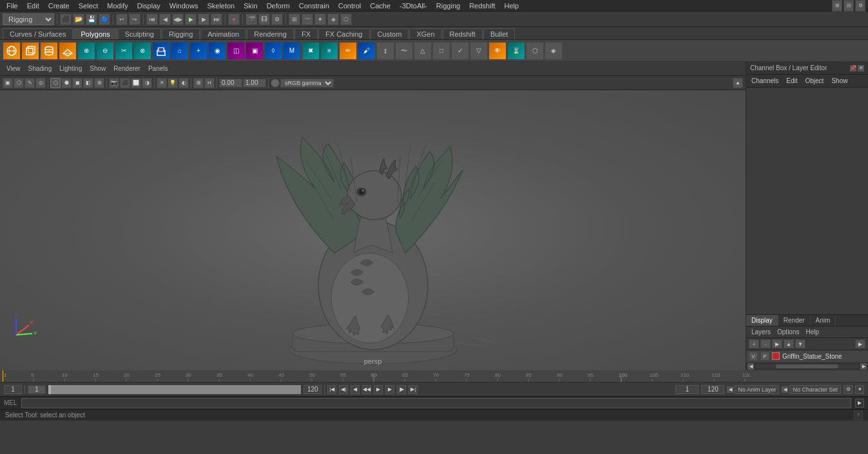 The width and height of the screenshot is (868, 454). What do you see at coordinates (789, 344) in the screenshot?
I see `layers-move-up-icon: ▲` at bounding box center [789, 344].